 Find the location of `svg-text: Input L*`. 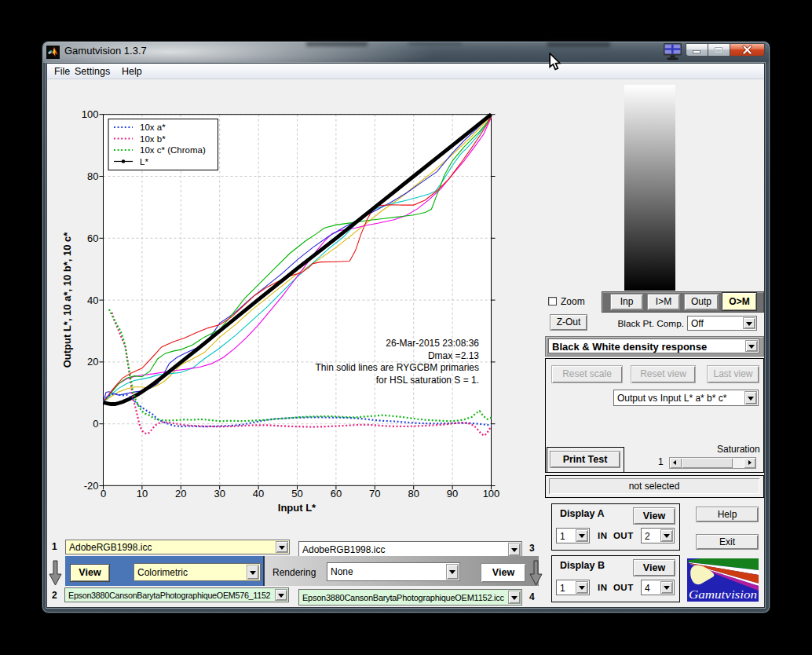

svg-text: Input L* is located at coordinates (297, 507).